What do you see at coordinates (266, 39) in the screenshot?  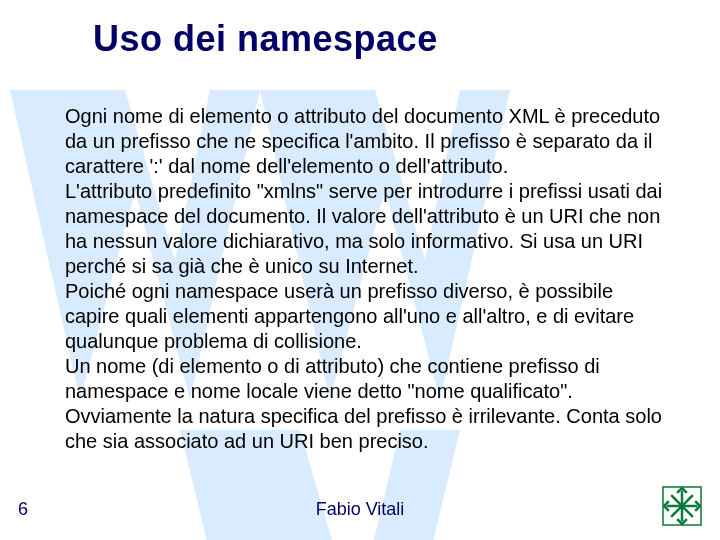 I see `slide-title: Uso dei namespace` at bounding box center [266, 39].